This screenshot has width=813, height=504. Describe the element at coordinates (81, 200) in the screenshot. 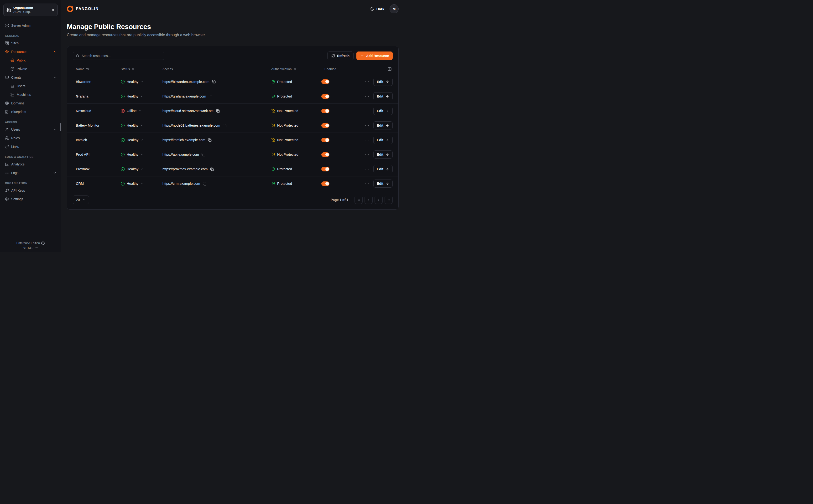

I see `page-size-select: 20` at that location.